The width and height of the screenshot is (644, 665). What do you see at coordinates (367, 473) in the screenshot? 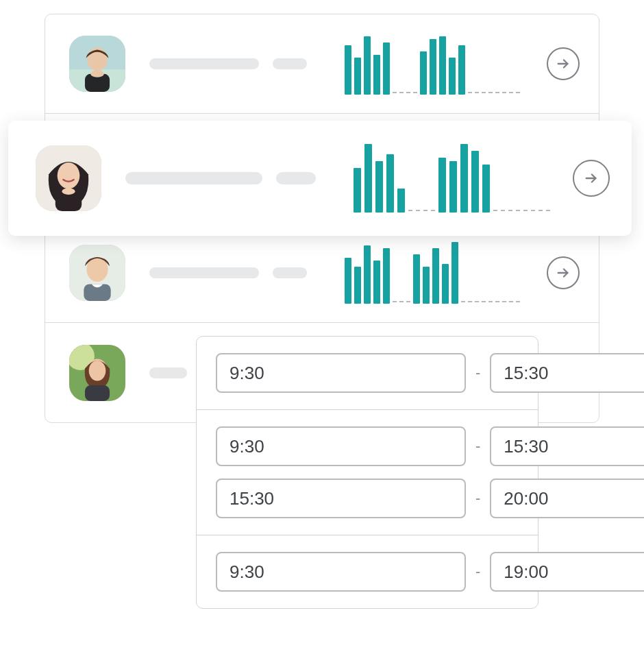
I see `time-section: - -` at bounding box center [367, 473].